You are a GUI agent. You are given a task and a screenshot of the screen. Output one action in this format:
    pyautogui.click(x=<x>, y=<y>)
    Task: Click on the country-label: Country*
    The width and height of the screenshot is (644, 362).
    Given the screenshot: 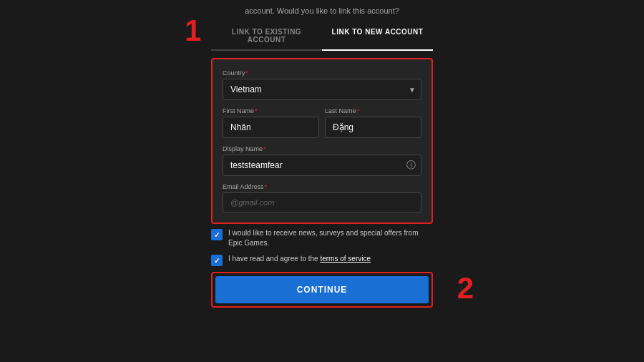 What is the action you would take?
    pyautogui.click(x=322, y=73)
    